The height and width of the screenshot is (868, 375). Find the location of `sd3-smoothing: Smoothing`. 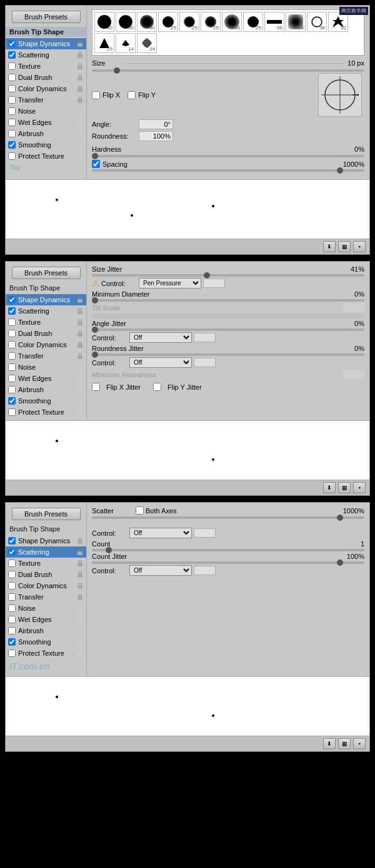

sd3-smoothing: Smoothing is located at coordinates (46, 642).